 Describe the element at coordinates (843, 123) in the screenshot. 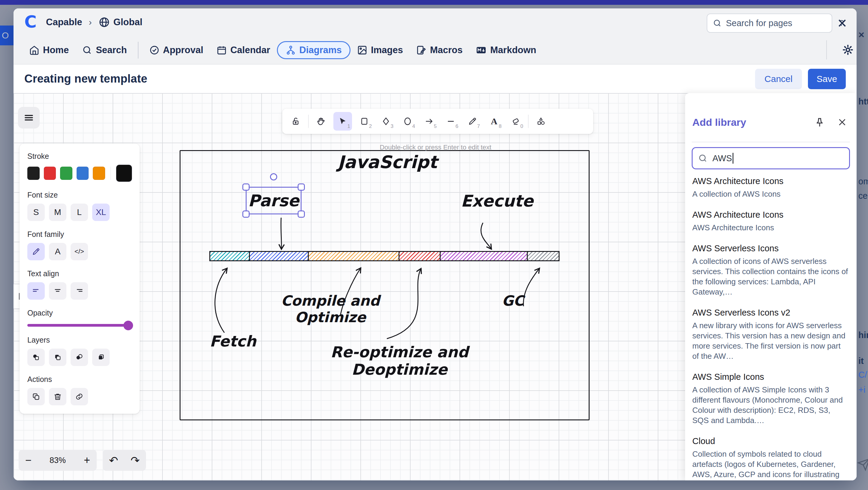

I see `library-close-button` at that location.